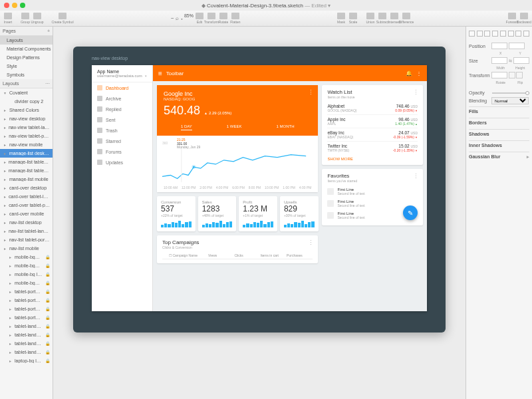 The image size is (532, 399). Describe the element at coordinates (27, 66) in the screenshot. I see `page-row: Style` at that location.